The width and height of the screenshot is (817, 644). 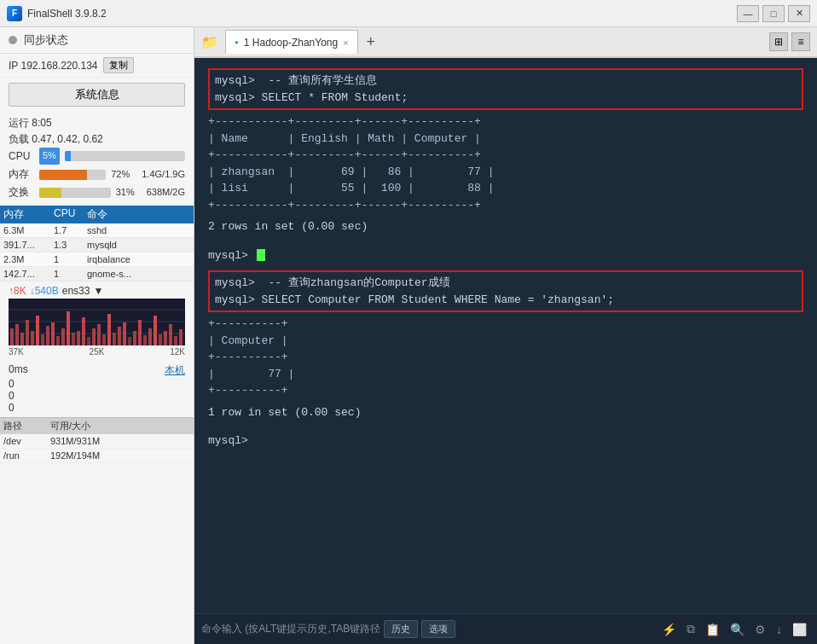 What do you see at coordinates (345, 43) in the screenshot?
I see `tab-close-button: ×` at bounding box center [345, 43].